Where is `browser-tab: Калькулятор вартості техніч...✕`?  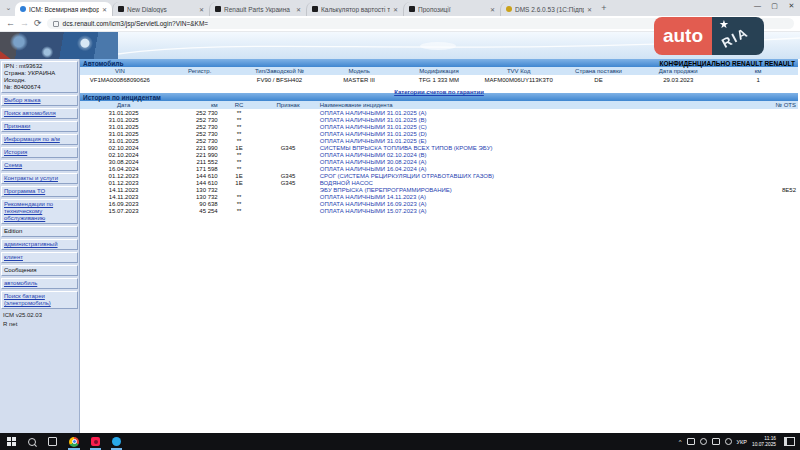
browser-tab: Калькулятор вартості техніч...✕ is located at coordinates (354, 9).